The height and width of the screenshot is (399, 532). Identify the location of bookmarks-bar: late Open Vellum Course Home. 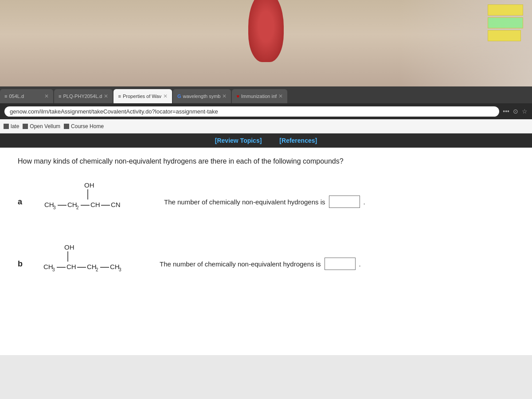
(266, 126).